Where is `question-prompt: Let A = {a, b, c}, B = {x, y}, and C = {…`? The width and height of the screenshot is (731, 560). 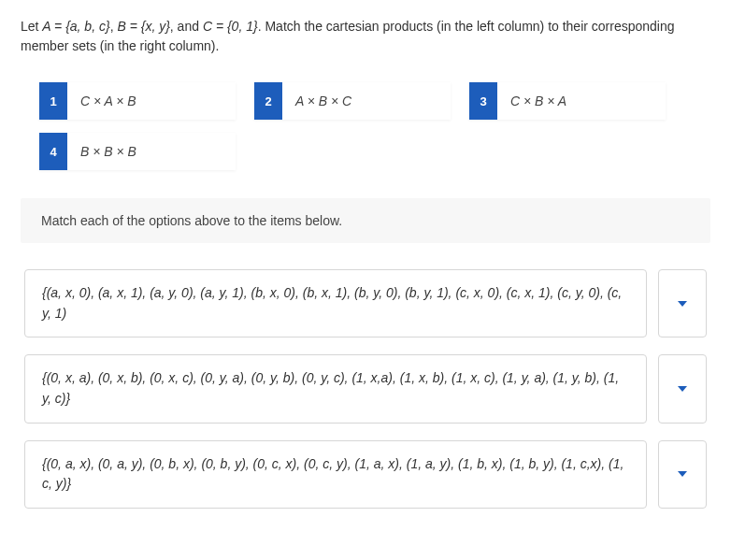
question-prompt: Let A = {a, b, c}, B = {x, y}, and C = {… is located at coordinates (366, 36).